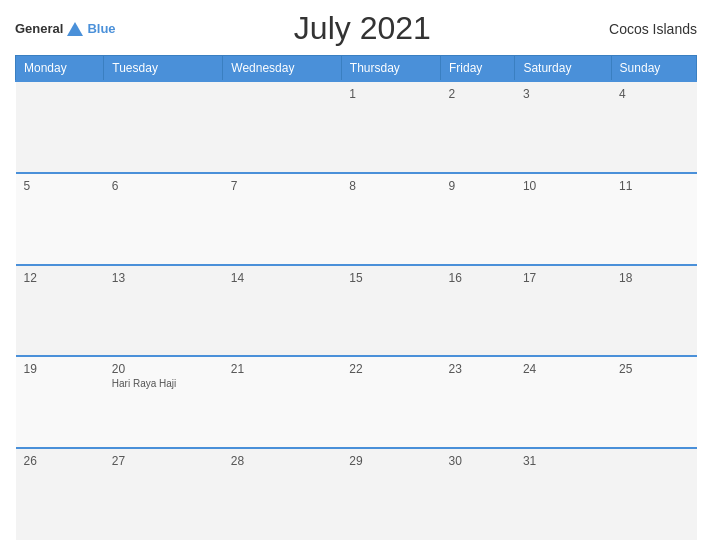  What do you see at coordinates (362, 28) in the screenshot?
I see `month-title: July 2021` at bounding box center [362, 28].